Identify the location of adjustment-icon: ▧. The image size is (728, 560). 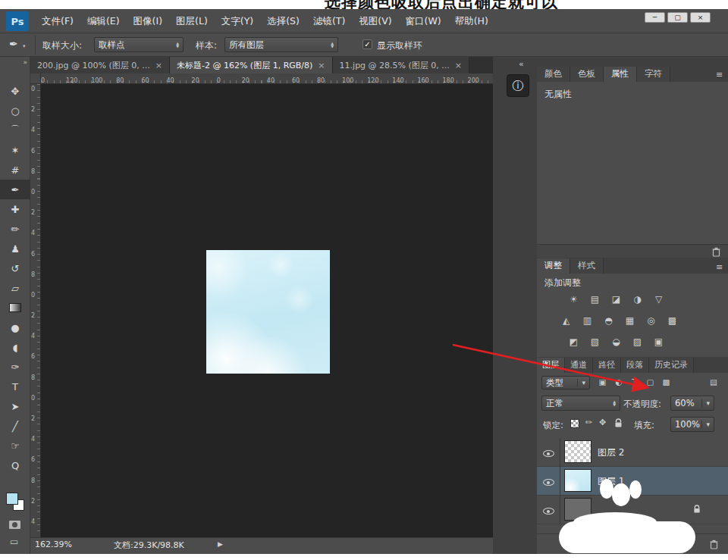
(595, 342).